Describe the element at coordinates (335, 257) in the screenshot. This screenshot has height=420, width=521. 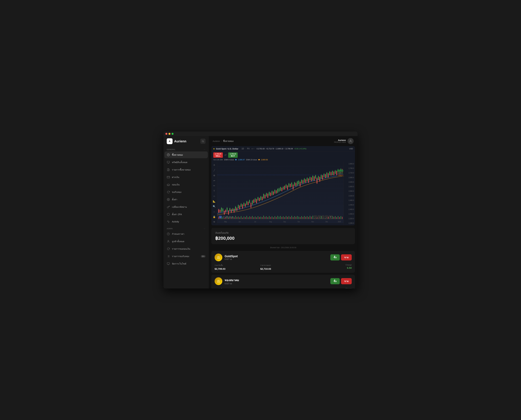
I see `buy-goldspot-button: ซื้อ` at that location.